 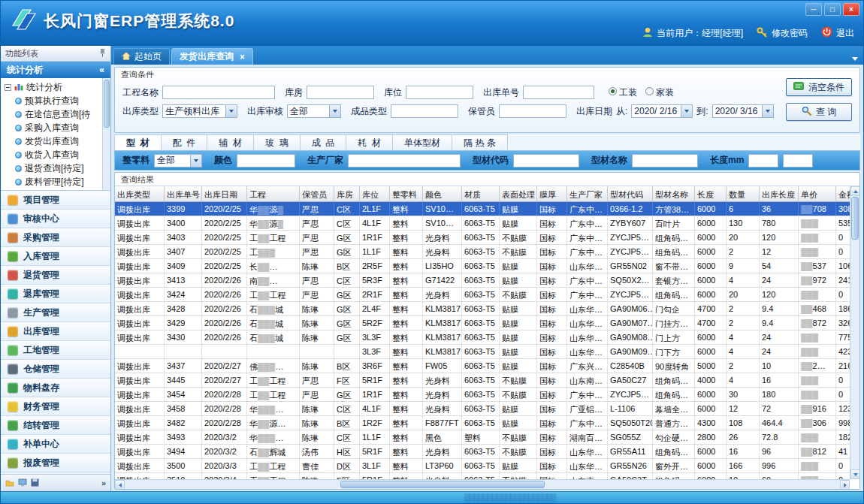 What do you see at coordinates (140, 194) in the screenshot?
I see `column-header: 出库类型` at bounding box center [140, 194].